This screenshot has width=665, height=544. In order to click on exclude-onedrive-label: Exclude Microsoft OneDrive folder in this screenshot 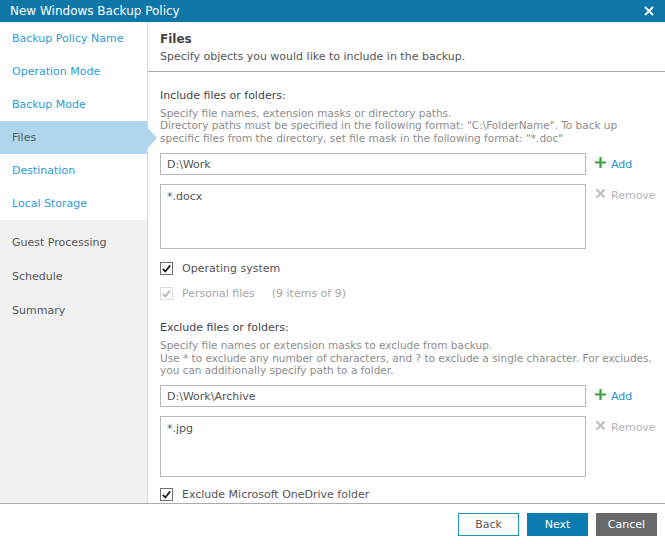, I will do `click(276, 494)`.